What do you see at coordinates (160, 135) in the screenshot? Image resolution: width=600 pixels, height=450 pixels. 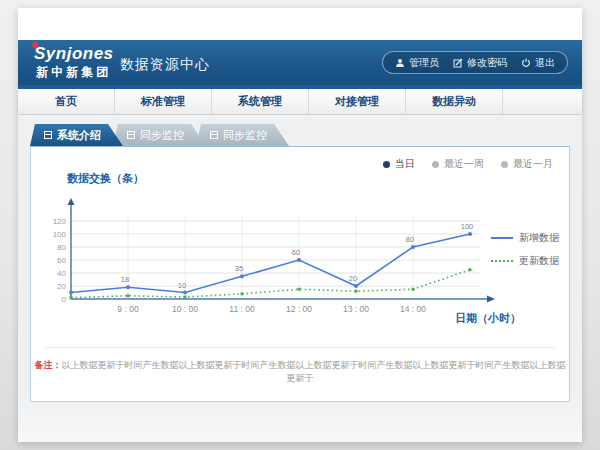 I see `tab-sync-monitor-1: 同步监控` at bounding box center [160, 135].